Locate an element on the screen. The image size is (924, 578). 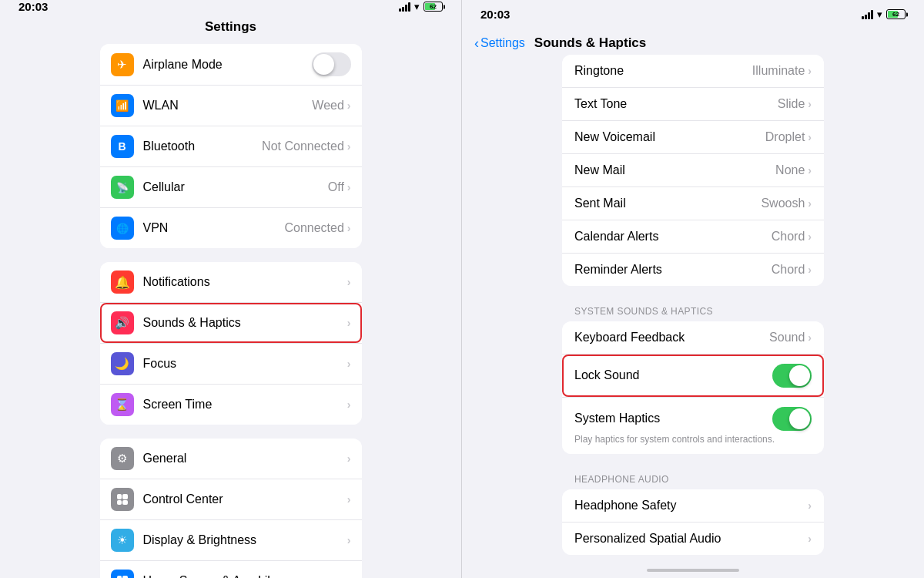
newvoicemail-chevron: › is located at coordinates (810, 137).